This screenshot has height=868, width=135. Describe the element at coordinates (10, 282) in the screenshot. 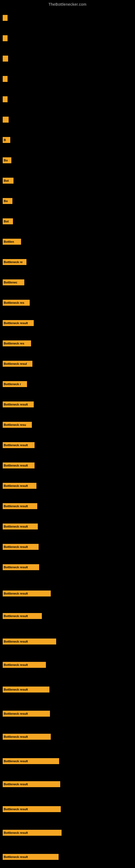

I see `bar-label: Bottlenec` at that location.